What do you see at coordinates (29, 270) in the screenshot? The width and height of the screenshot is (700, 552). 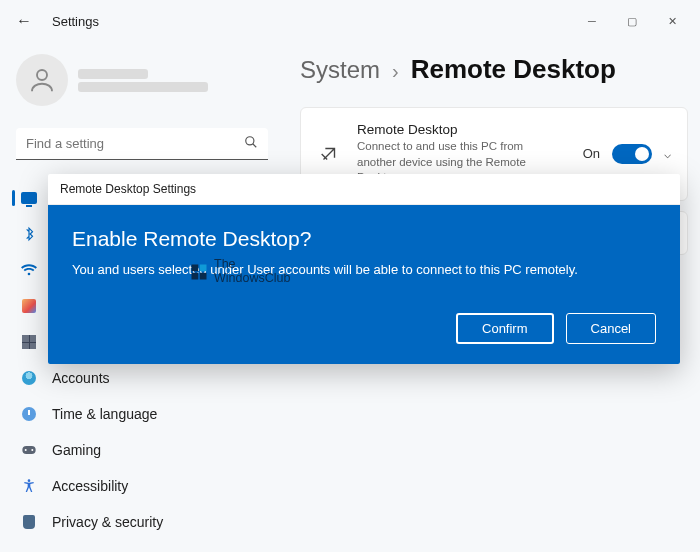 I see `wifi-icon` at bounding box center [29, 270].